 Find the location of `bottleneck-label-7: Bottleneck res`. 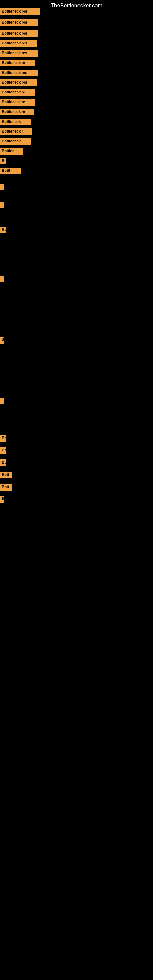

bottleneck-label-7: Bottleneck res is located at coordinates (18, 83).